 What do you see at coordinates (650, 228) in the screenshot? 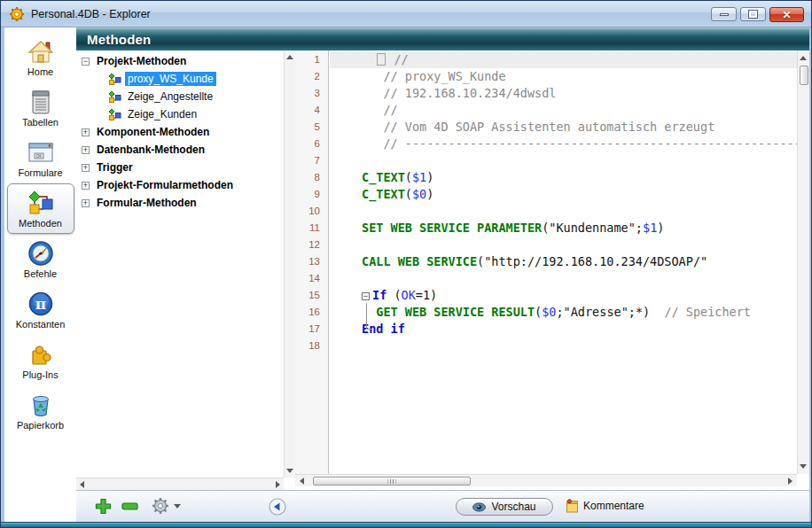
I see `code-token: $1` at bounding box center [650, 228].